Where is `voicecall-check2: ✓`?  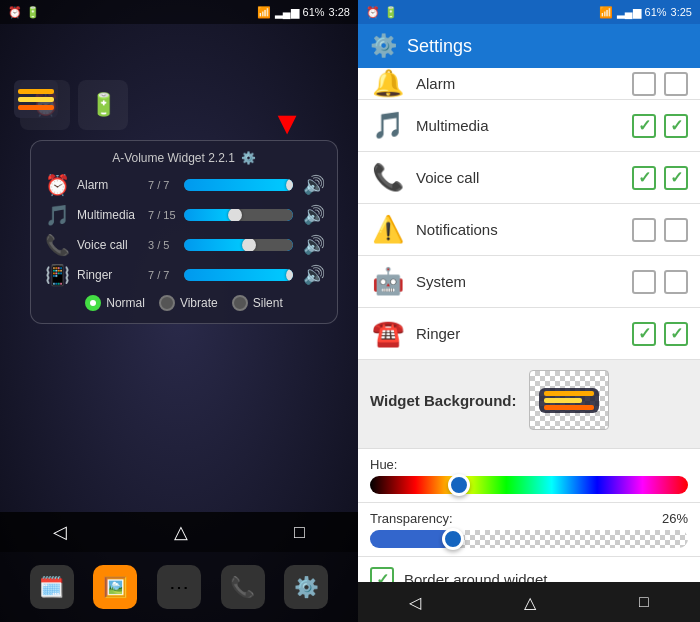 voicecall-check2: ✓ is located at coordinates (676, 178).